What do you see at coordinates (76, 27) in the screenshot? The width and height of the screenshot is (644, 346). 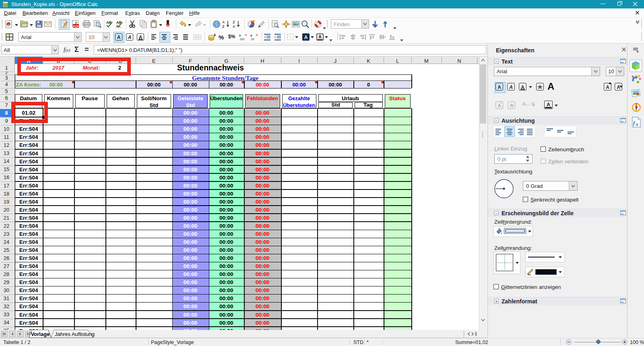 I see `svg-text: PDF` at bounding box center [76, 27].